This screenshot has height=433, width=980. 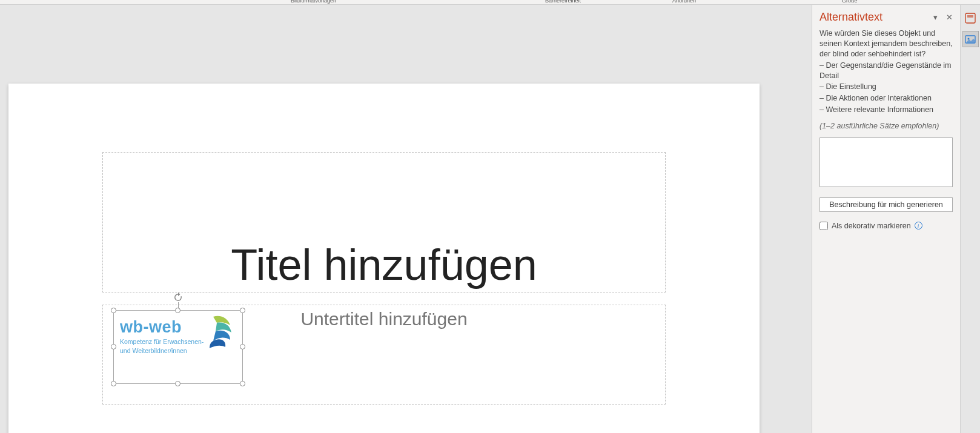 I want to click on alt-text-pane: Alternativtext ▾ ✕ Wie würden Sie dieses…, so click(x=886, y=219).